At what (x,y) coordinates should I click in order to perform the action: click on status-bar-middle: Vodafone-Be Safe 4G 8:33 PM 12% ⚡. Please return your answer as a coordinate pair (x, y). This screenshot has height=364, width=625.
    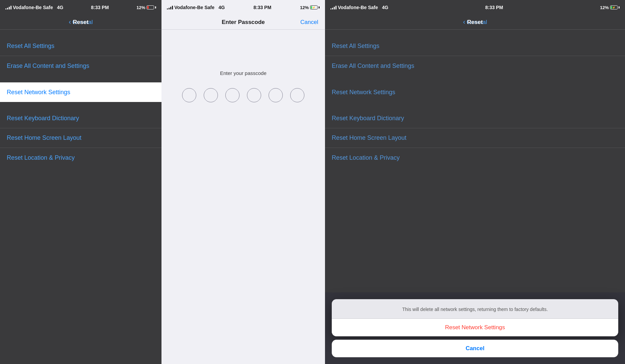
    Looking at the image, I should click on (243, 7).